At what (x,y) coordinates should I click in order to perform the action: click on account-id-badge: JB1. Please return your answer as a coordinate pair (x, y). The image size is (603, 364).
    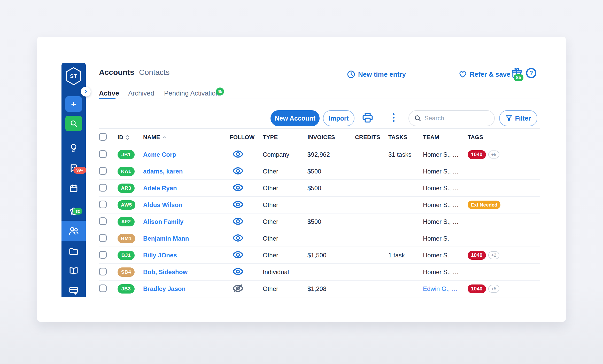
    Looking at the image, I should click on (126, 155).